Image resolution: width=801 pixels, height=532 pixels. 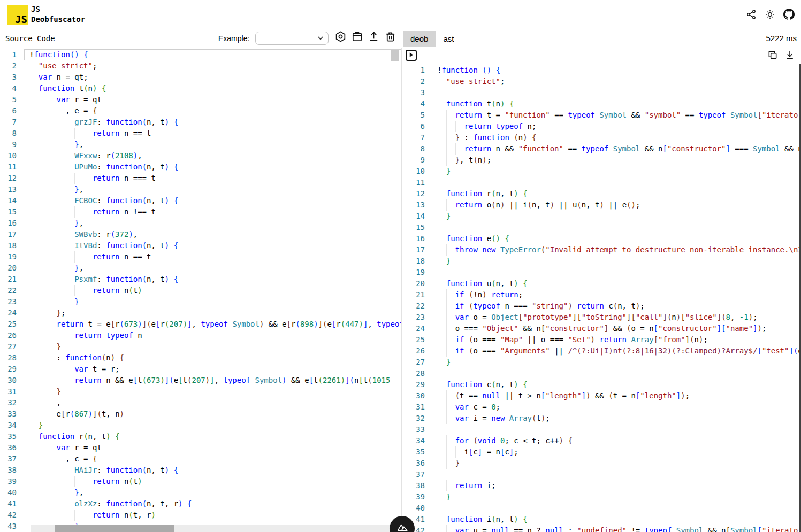 What do you see at coordinates (292, 38) in the screenshot?
I see `example-select` at bounding box center [292, 38].